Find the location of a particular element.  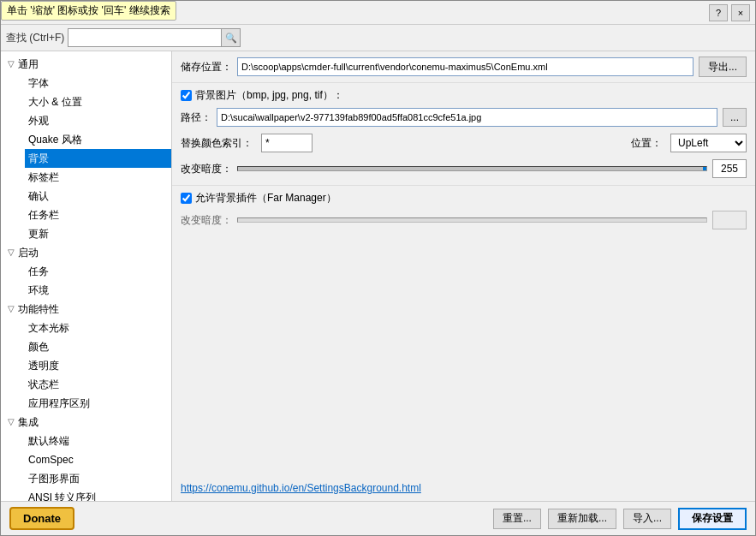

tree-item-background: 背景 is located at coordinates (98, 158).